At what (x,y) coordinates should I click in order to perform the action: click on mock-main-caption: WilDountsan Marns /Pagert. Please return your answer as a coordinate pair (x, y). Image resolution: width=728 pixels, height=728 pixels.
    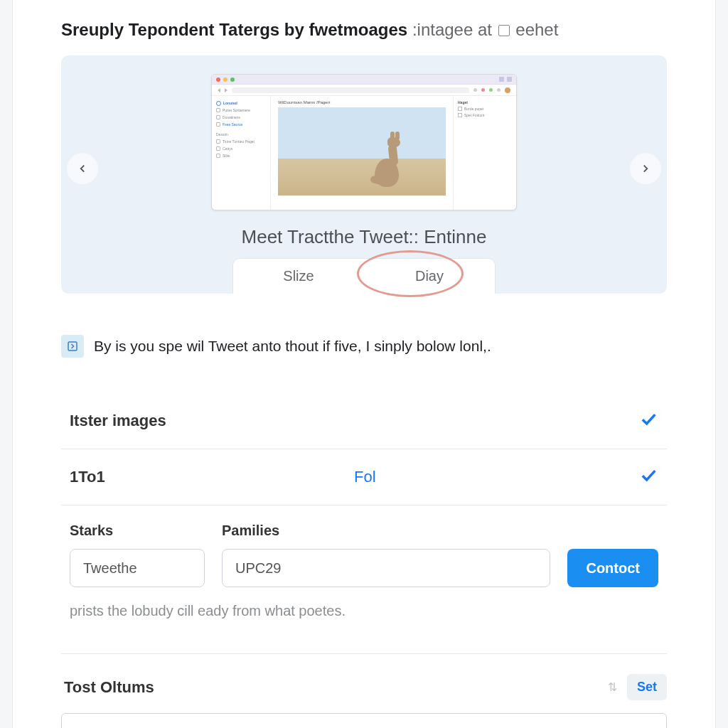
    Looking at the image, I should click on (362, 102).